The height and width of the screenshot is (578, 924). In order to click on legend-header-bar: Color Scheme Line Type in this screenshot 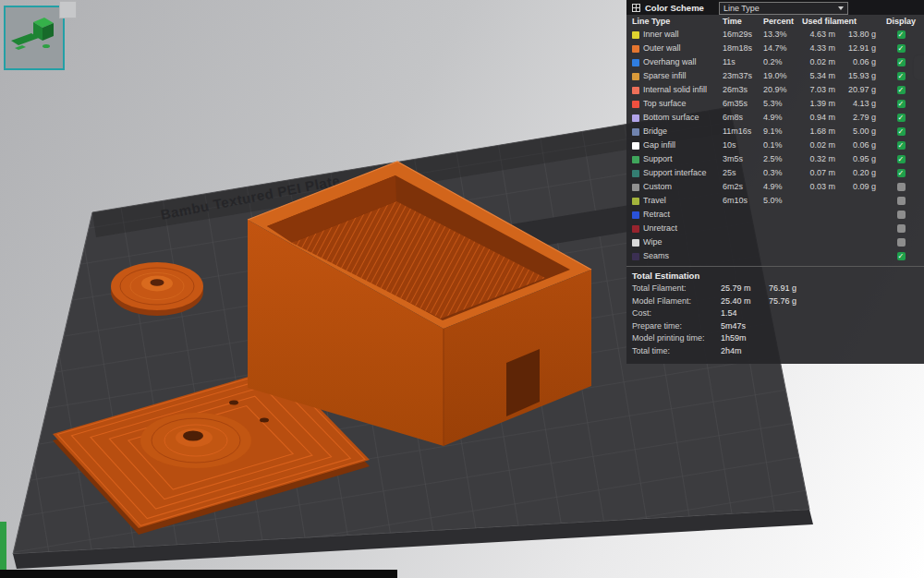, I will do `click(775, 7)`.